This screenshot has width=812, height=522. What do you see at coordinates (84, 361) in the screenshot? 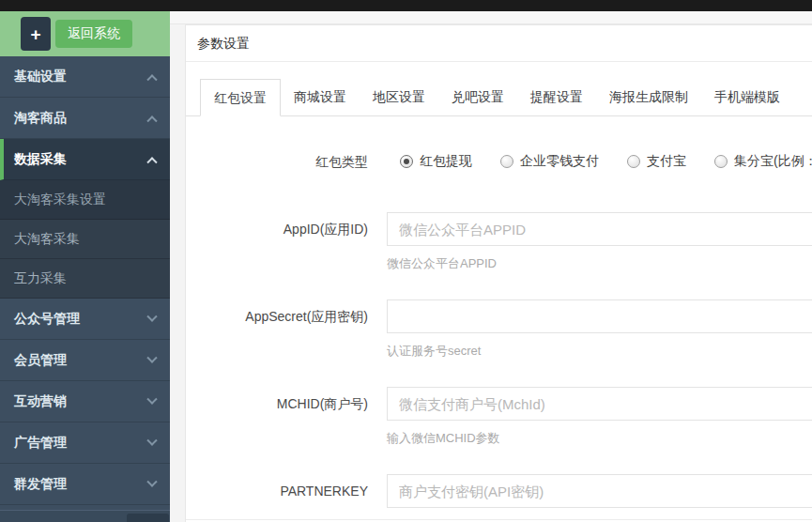
I see `sidebar-item-member-management: 会员管理` at bounding box center [84, 361].